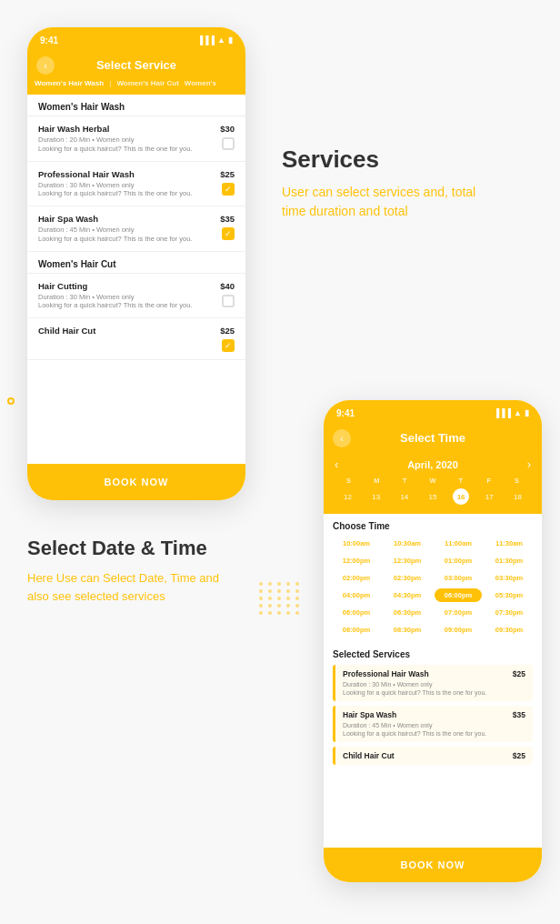 The width and height of the screenshot is (560, 924). Describe the element at coordinates (509, 578) in the screenshot. I see `time-slot-0330pm: 03:30pm` at that location.